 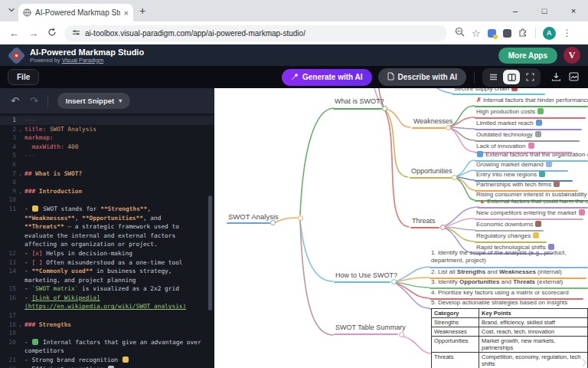 What do you see at coordinates (499, 256) in the screenshot?
I see `howto-step: 1. Identify the scope of the analysis (e…` at bounding box center [499, 256].